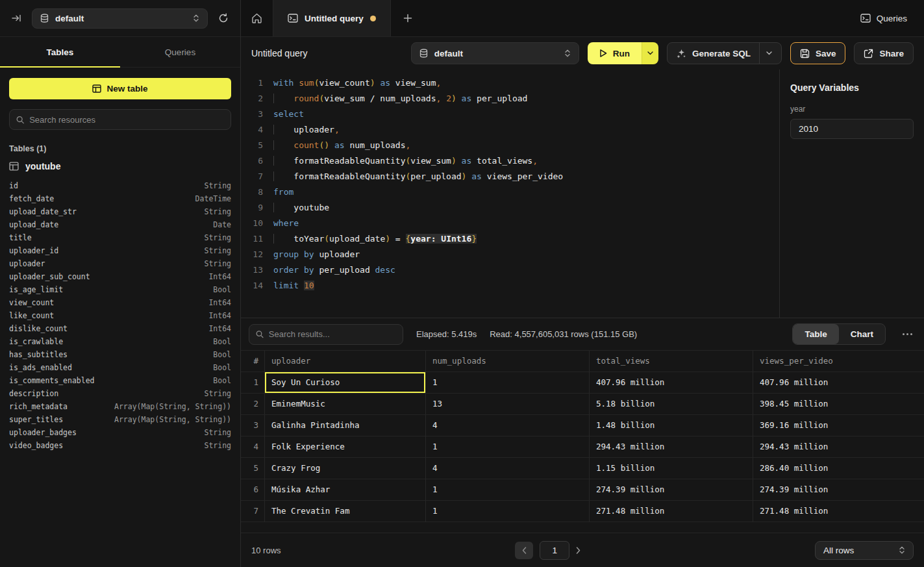 The height and width of the screenshot is (567, 924). What do you see at coordinates (120, 420) in the screenshot?
I see `column-item: super_titlesArray(Map(String, String))` at bounding box center [120, 420].